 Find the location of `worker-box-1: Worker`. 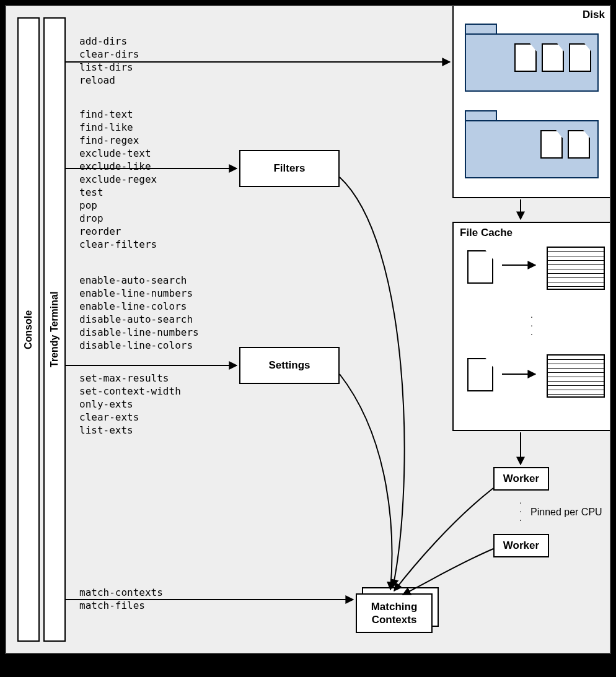

worker-box-1: Worker is located at coordinates (521, 479).